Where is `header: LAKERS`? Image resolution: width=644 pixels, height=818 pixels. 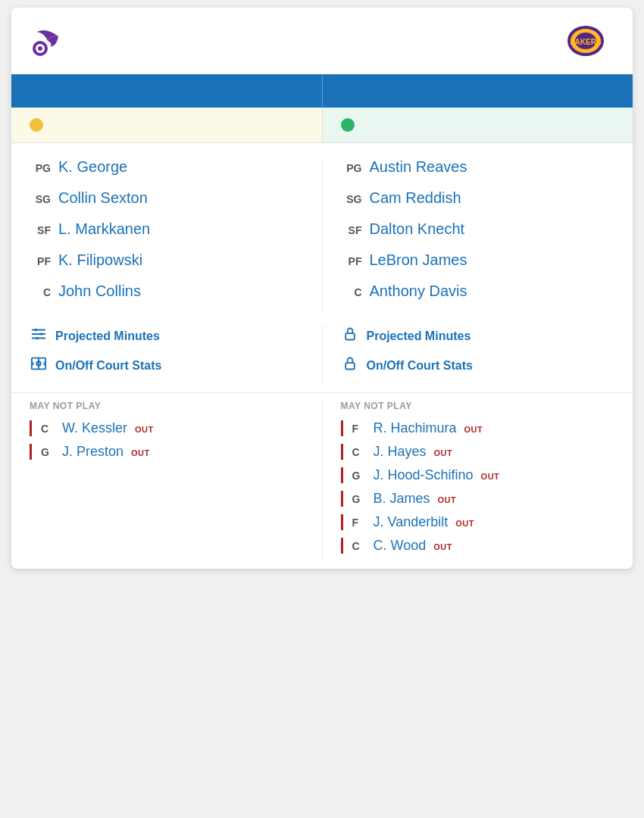
header: LAKERS is located at coordinates (322, 41).